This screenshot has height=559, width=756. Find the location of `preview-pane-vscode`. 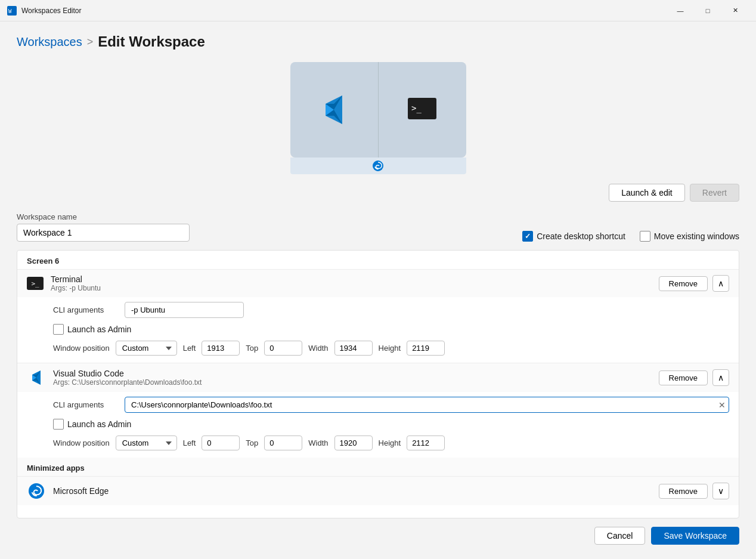

preview-pane-vscode is located at coordinates (334, 110).